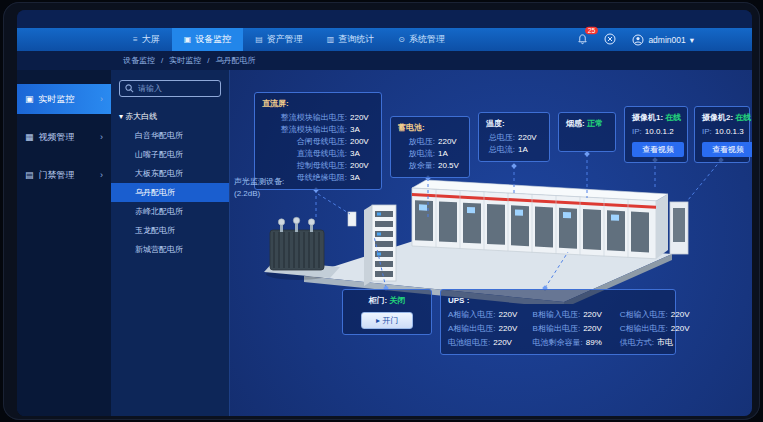 The height and width of the screenshot is (422, 763). I want to click on tab-dashboard: ≡大屏, so click(146, 40).